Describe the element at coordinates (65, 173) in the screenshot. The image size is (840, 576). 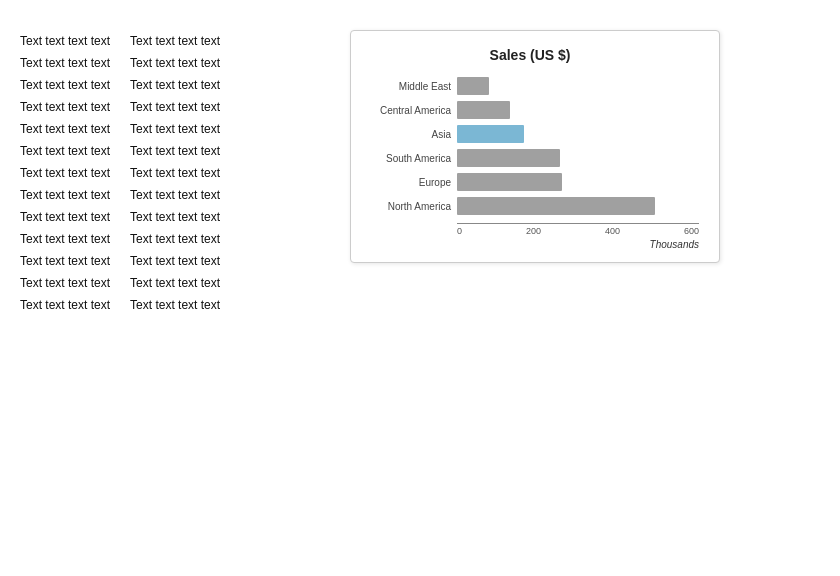
I see `text-line-left-6: Text text text text` at that location.